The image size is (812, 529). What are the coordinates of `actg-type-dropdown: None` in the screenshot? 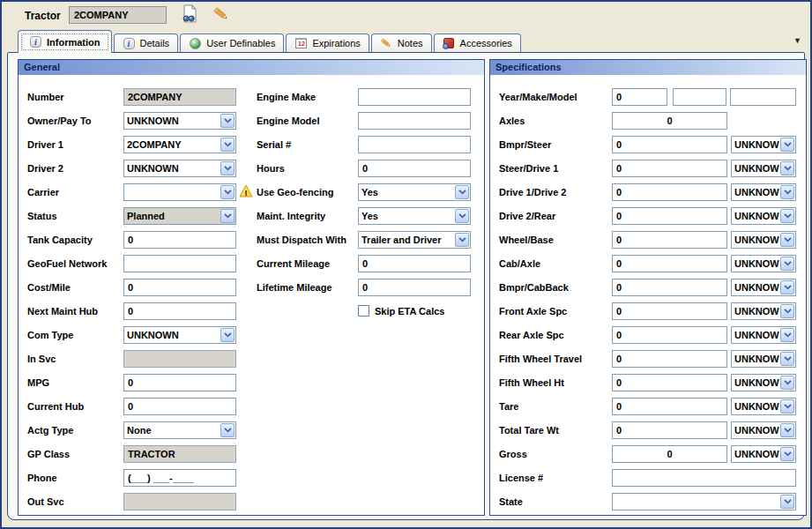 It's located at (180, 430).